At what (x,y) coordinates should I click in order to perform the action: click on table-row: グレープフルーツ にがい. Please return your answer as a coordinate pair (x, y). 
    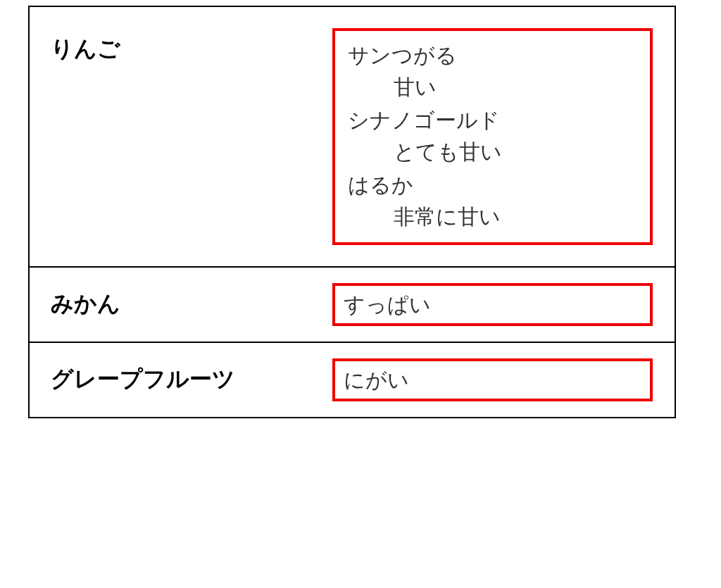
    Looking at the image, I should click on (352, 380).